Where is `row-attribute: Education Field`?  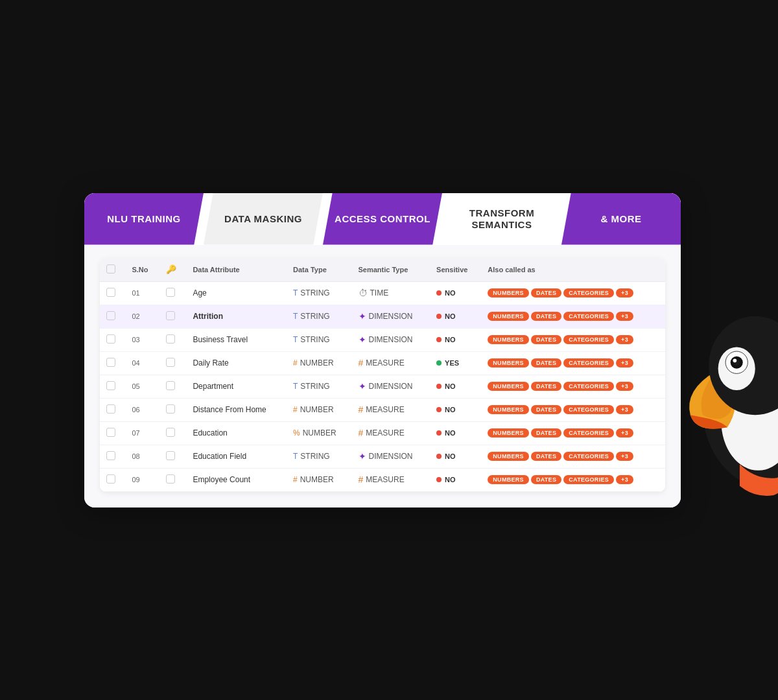 row-attribute: Education Field is located at coordinates (236, 456).